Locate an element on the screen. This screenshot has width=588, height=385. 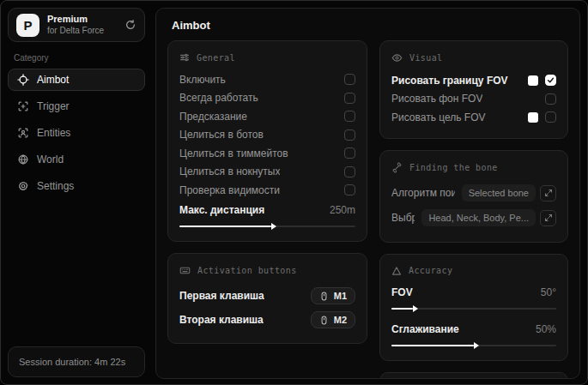
toggle-label: Целиться в ботов is located at coordinates (221, 135).